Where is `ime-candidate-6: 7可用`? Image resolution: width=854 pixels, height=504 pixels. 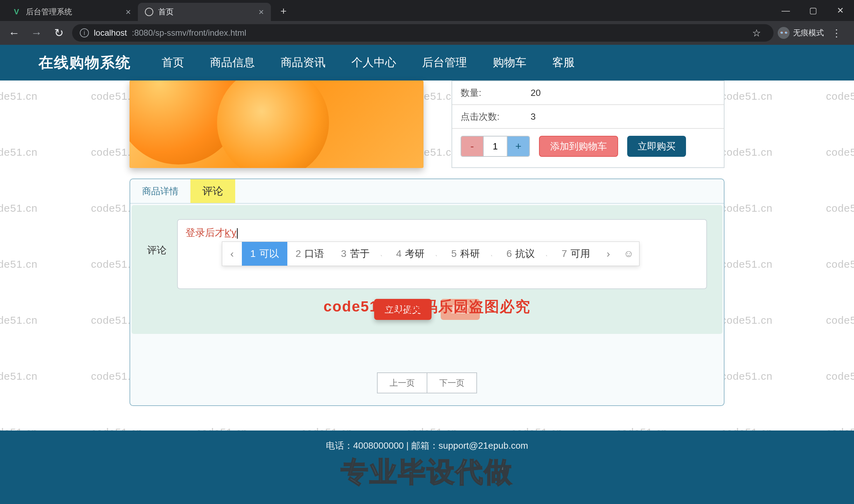 ime-candidate-6: 7可用 is located at coordinates (576, 254).